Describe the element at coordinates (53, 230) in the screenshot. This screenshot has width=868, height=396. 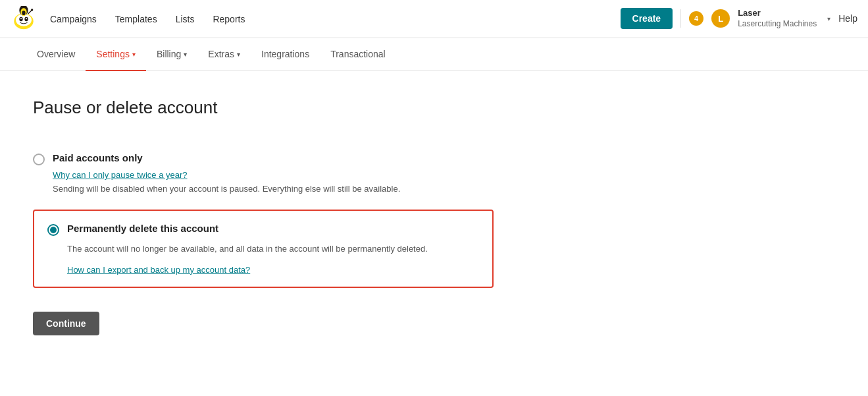
I see `delete-radio` at that location.